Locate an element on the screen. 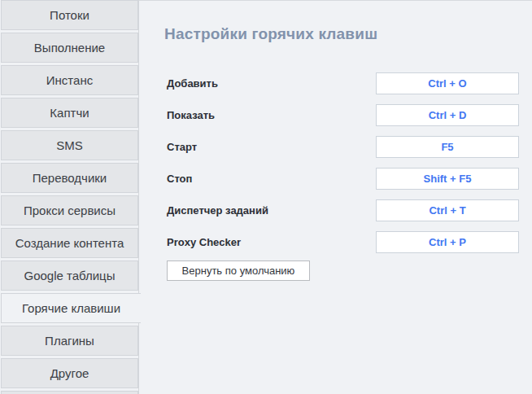 The width and height of the screenshot is (532, 394). hotkey-label: Показать is located at coordinates (272, 116).